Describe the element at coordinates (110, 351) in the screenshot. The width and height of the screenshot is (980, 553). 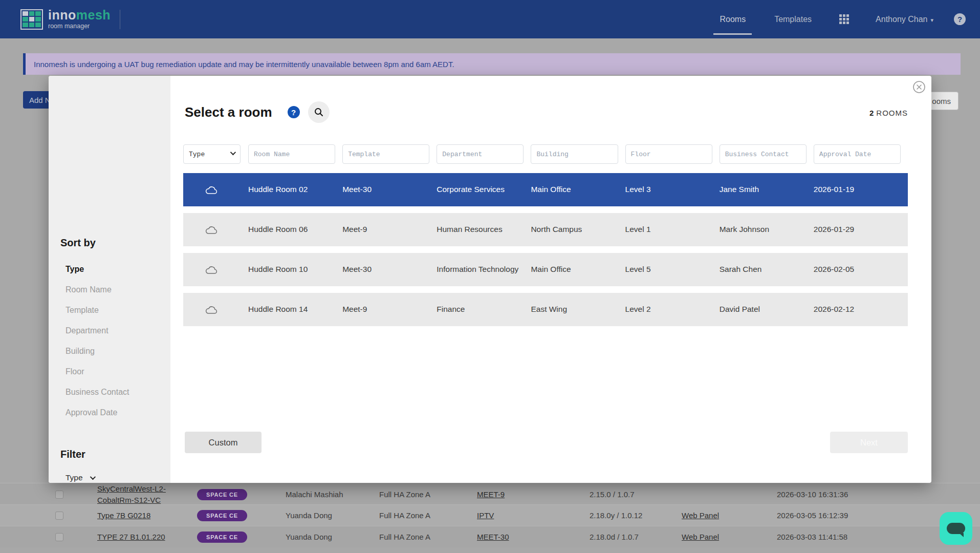
I see `sort-option: Building` at that location.